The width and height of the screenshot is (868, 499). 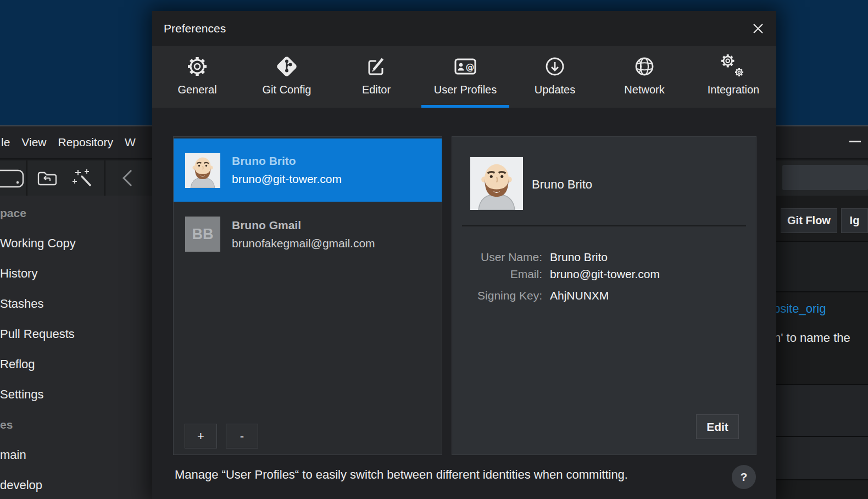 What do you see at coordinates (465, 66) in the screenshot?
I see `contact-card-icon: @` at bounding box center [465, 66].